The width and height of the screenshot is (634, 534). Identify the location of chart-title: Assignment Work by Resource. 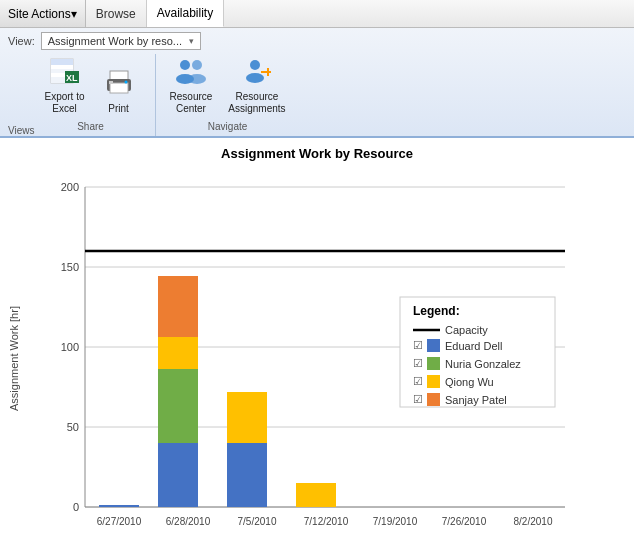
(317, 154).